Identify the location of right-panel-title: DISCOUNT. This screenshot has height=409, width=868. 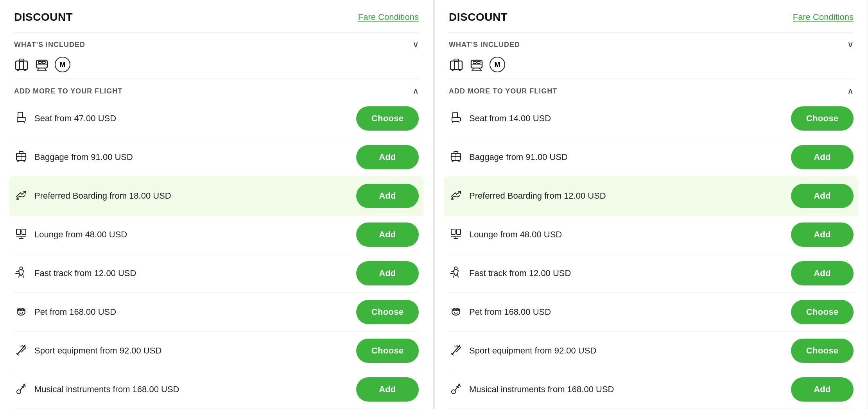
(478, 17).